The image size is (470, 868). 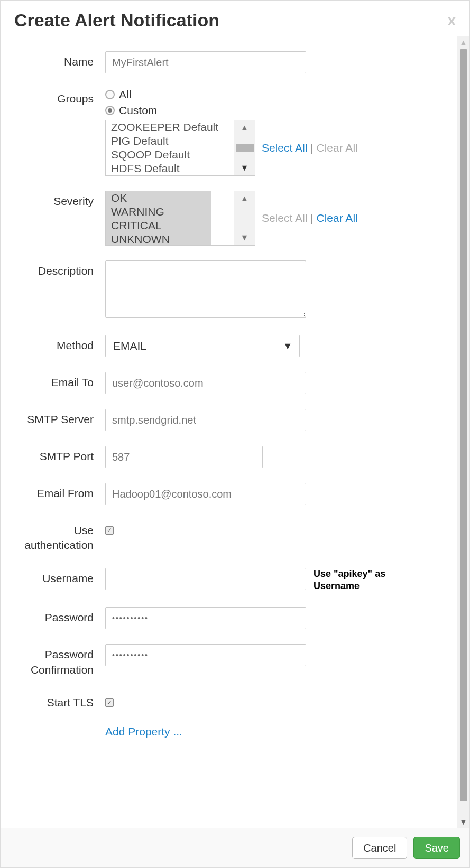 What do you see at coordinates (222, 346) in the screenshot?
I see `row-method: Method EMAIL ▼` at bounding box center [222, 346].